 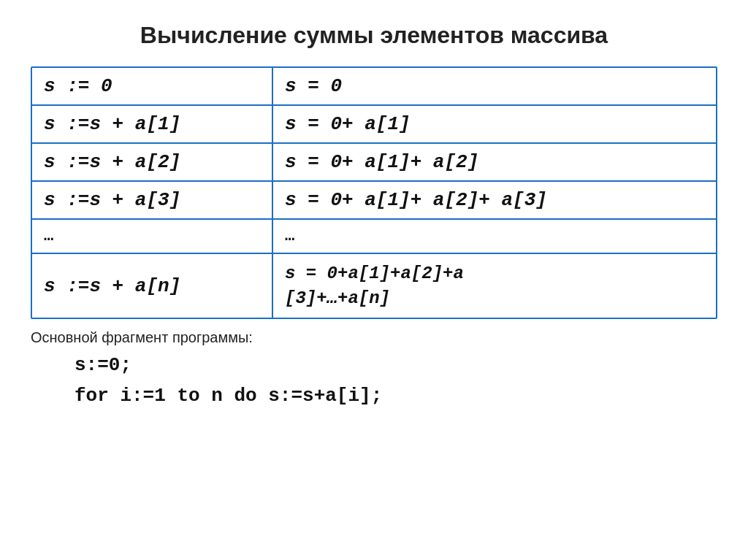 What do you see at coordinates (374, 237) in the screenshot?
I see `table-row-ellipsis: … …` at bounding box center [374, 237].